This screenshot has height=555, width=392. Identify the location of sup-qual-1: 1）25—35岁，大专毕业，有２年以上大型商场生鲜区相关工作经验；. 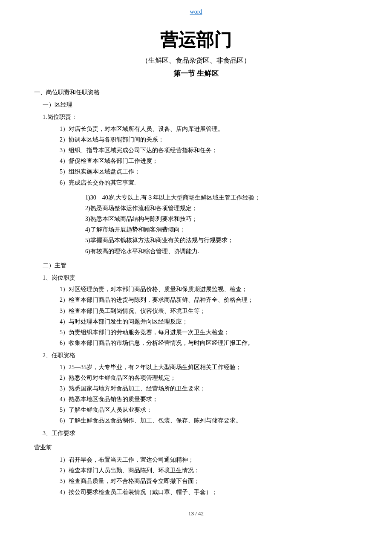
(209, 367).